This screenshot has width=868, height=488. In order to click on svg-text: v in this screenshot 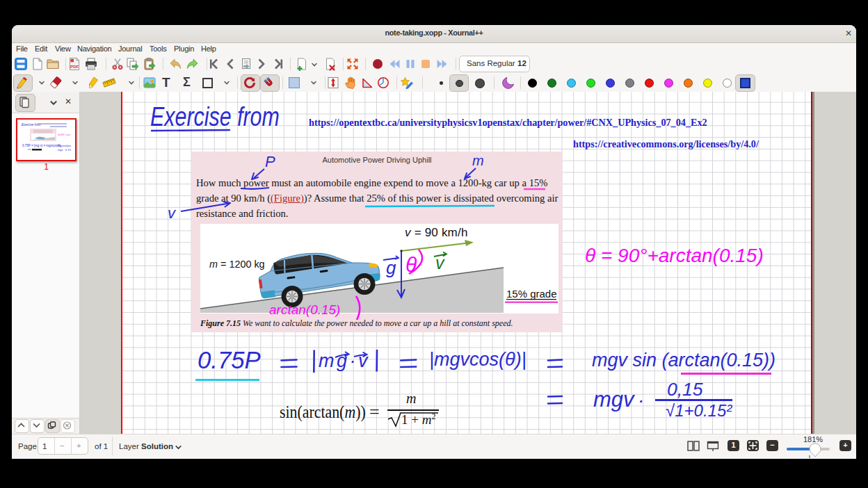, I will do `click(172, 213)`.